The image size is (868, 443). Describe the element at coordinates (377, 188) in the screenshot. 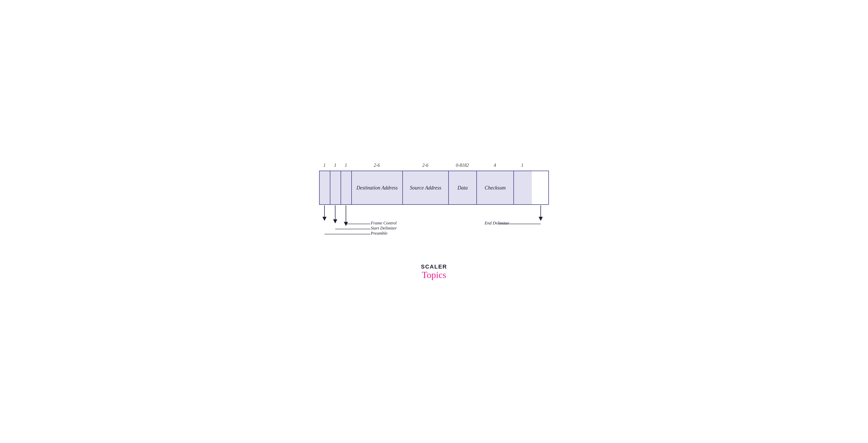

I see `destination-address-cell: Destination Address` at that location.